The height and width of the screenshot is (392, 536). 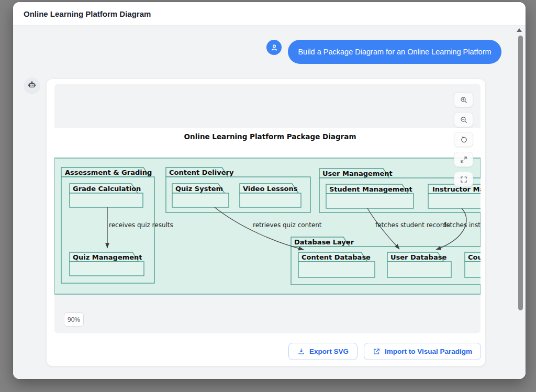 What do you see at coordinates (32, 85) in the screenshot?
I see `robot-icon` at bounding box center [32, 85].